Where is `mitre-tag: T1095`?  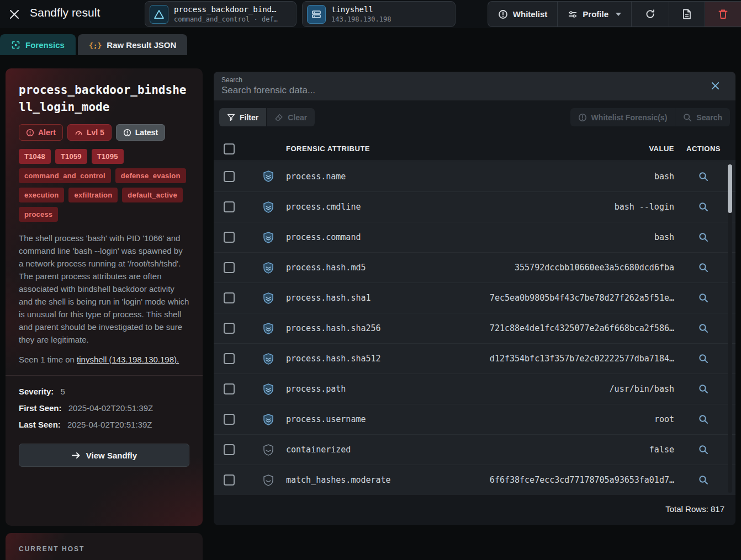 mitre-tag: T1095 is located at coordinates (108, 157).